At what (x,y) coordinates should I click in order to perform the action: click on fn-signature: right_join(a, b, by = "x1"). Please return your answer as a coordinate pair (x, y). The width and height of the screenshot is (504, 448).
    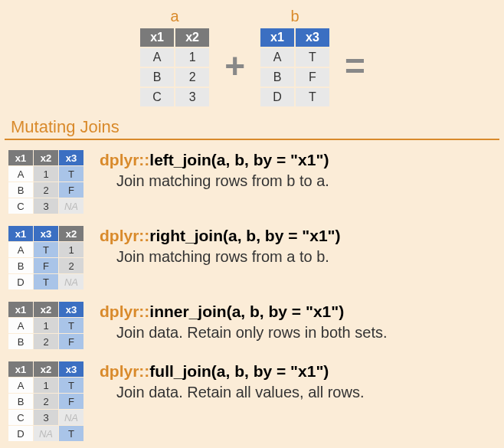
    Looking at the image, I should click on (245, 236).